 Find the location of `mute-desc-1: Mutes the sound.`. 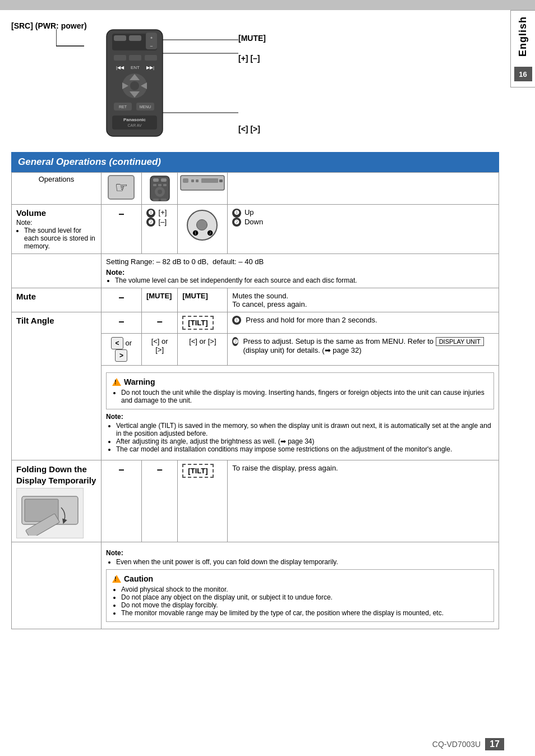

mute-desc-1: Mutes the sound. is located at coordinates (363, 296).